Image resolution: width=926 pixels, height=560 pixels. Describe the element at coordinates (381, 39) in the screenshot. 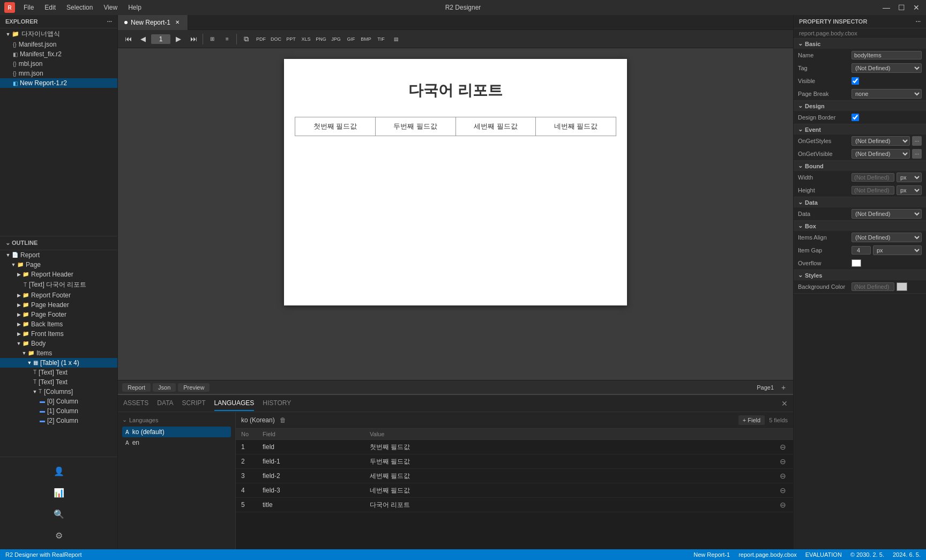

I see `export-tif-button: TIF` at that location.